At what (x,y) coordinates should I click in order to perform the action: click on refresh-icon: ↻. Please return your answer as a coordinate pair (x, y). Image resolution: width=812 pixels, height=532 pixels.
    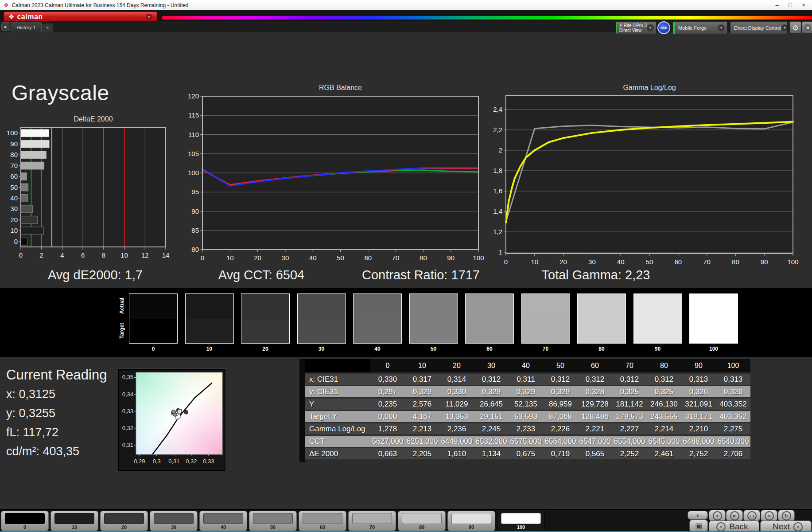
    Looking at the image, I should click on (787, 516).